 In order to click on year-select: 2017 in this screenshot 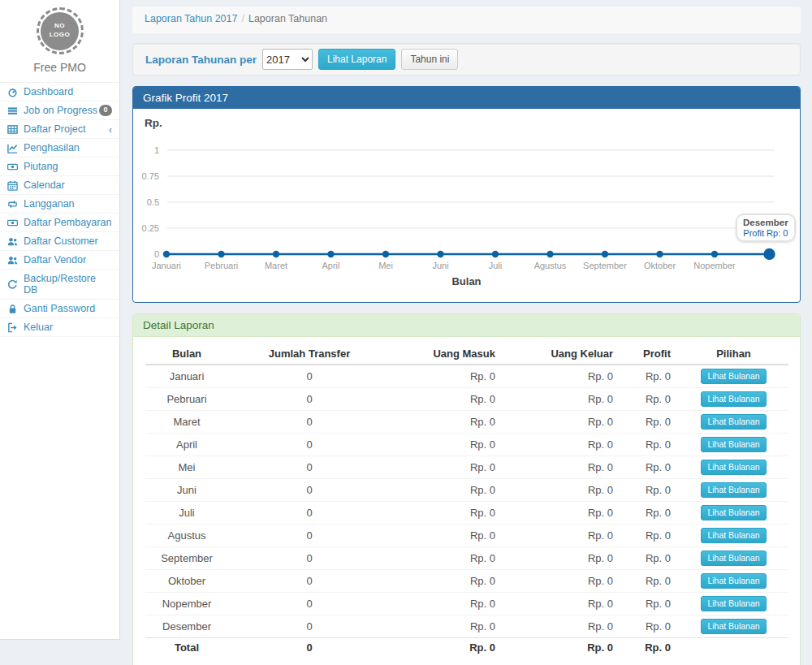, I will do `click(287, 59)`.